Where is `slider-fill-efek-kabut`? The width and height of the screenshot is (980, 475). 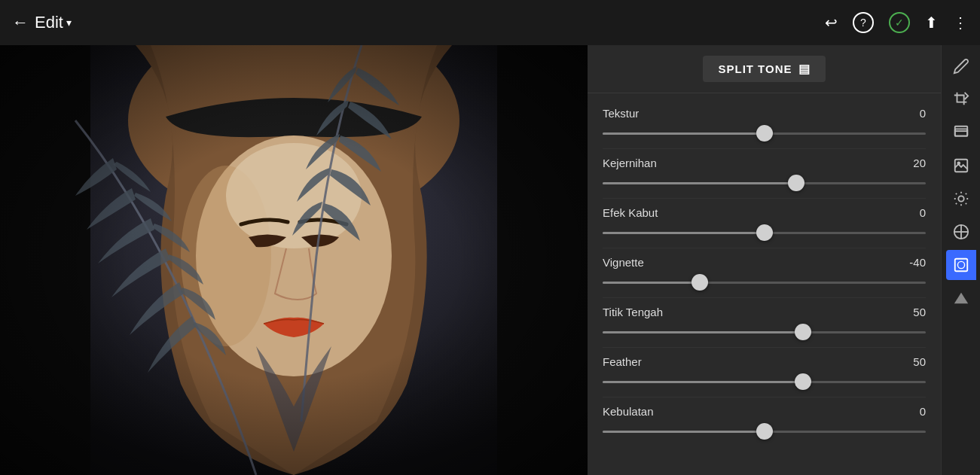 slider-fill-efek-kabut is located at coordinates (684, 233).